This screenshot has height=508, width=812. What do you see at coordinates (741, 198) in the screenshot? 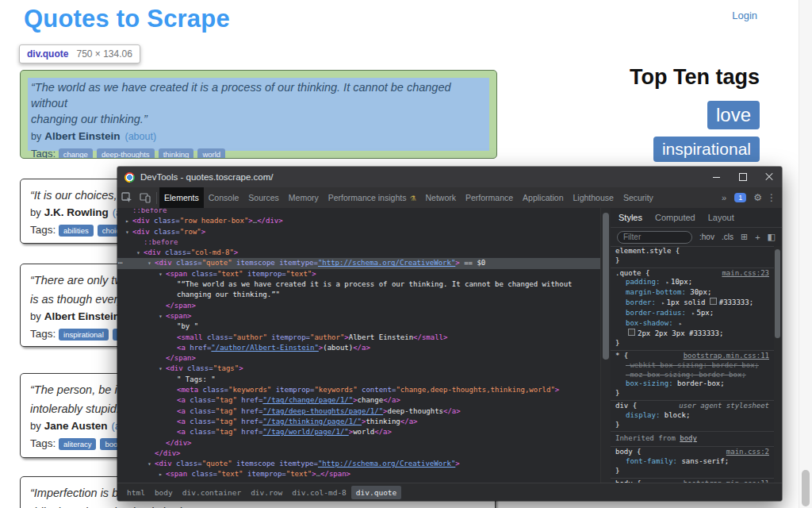
I see `issues-badge: 1` at bounding box center [741, 198].